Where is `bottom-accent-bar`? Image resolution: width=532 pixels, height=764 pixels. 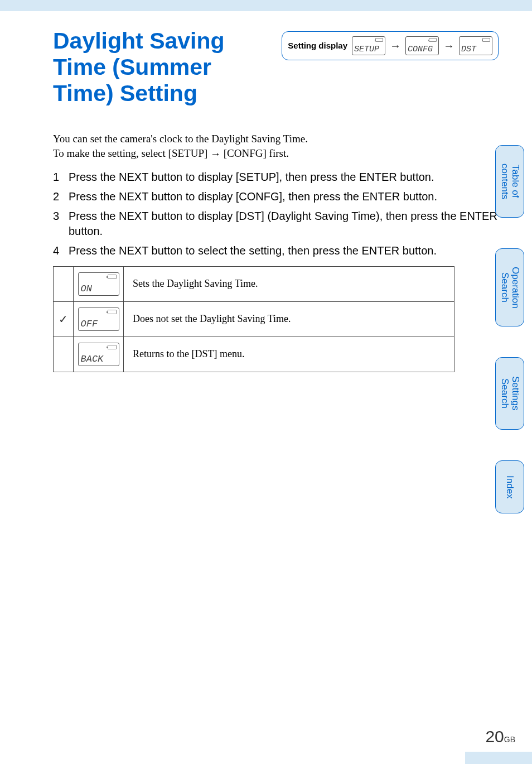 bottom-accent-bar is located at coordinates (499, 758).